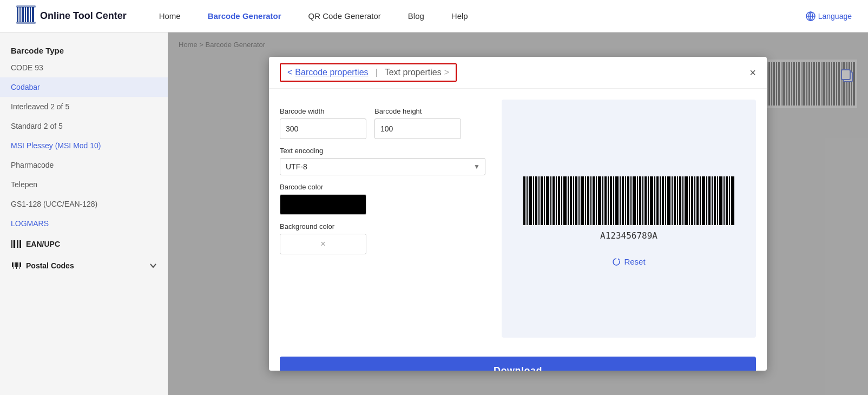 Image resolution: width=868 pixels, height=395 pixels. What do you see at coordinates (84, 126) in the screenshot?
I see `sidebar-item-standard2of5: Standard 2 of 5` at bounding box center [84, 126].